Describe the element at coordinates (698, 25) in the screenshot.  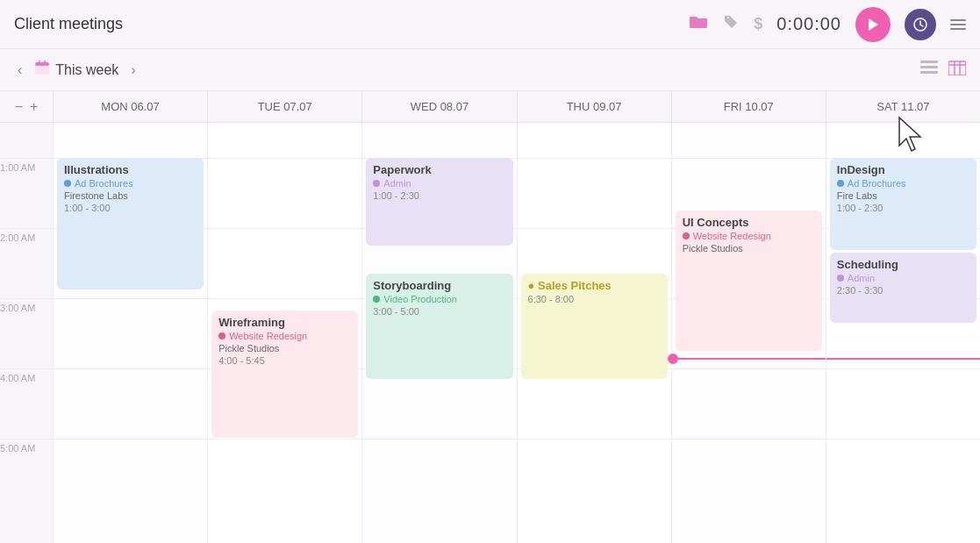
I see `folder-icon` at that location.